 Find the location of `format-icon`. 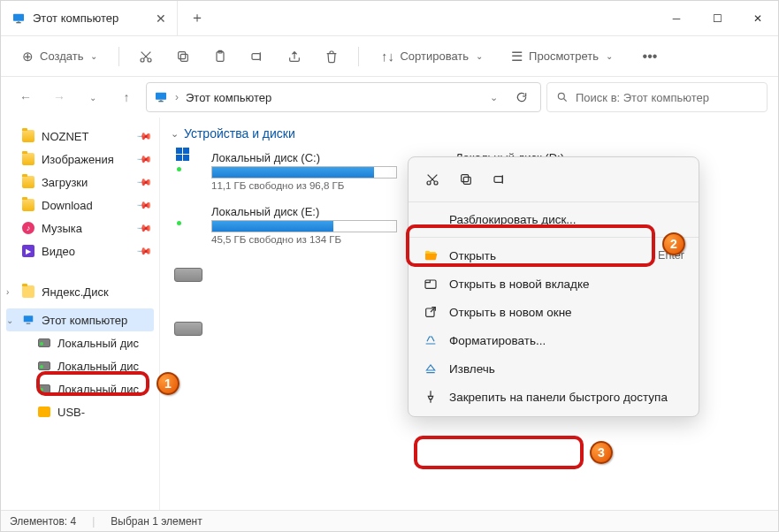

format-icon is located at coordinates (431, 340).